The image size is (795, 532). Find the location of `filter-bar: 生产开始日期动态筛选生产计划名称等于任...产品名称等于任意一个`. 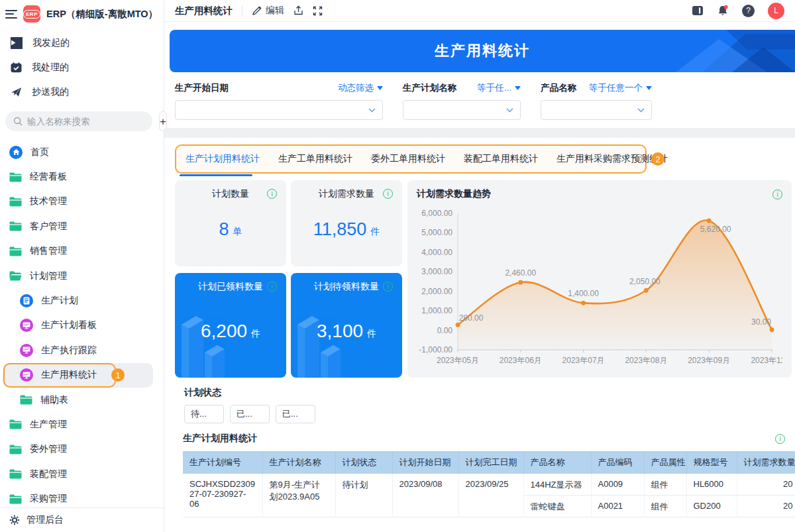

filter-bar: 生产开始日期动态筛选生产计划名称等于任...产品名称等于任意一个 is located at coordinates (480, 100).